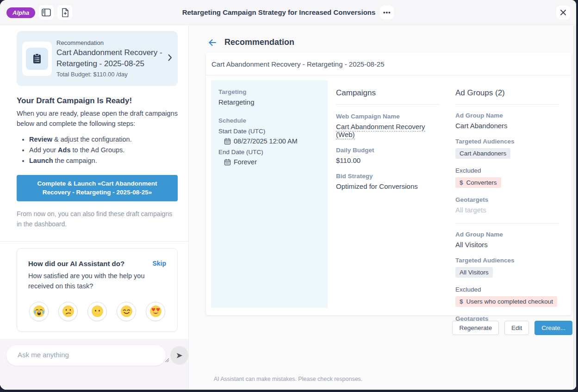 The image size is (578, 392). Describe the element at coordinates (507, 200) in the screenshot. I see `geotargets-label: Geotargets` at that location.